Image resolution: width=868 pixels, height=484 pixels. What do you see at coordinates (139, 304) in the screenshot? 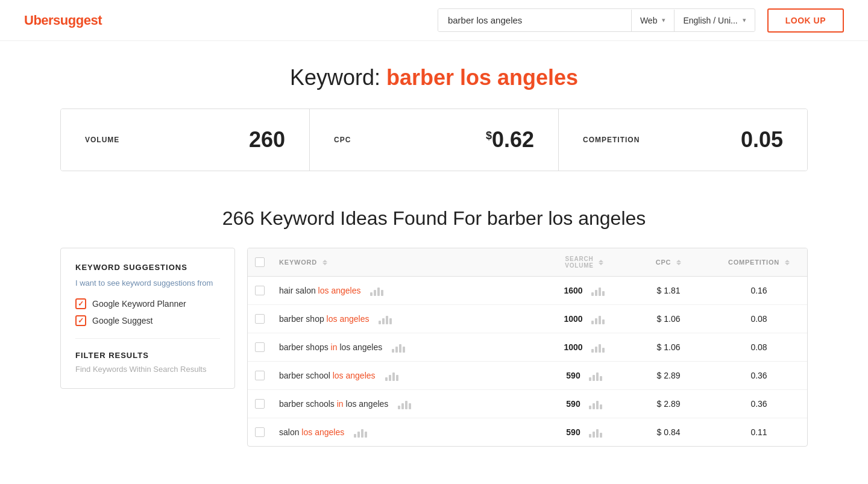
I see `checkbox-label-google-keyword-planner: Google Keyword Planner` at bounding box center [139, 304].